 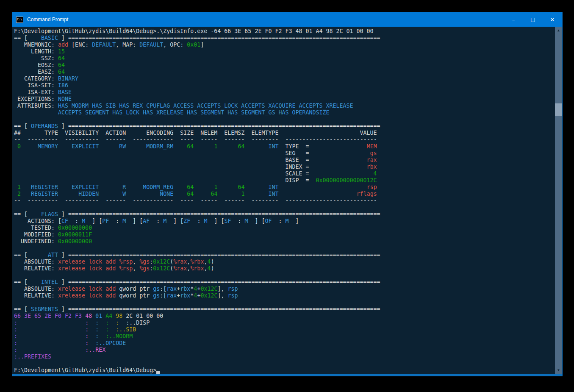 What do you see at coordinates (158, 372) in the screenshot?
I see `terminal-cursor` at bounding box center [158, 372].